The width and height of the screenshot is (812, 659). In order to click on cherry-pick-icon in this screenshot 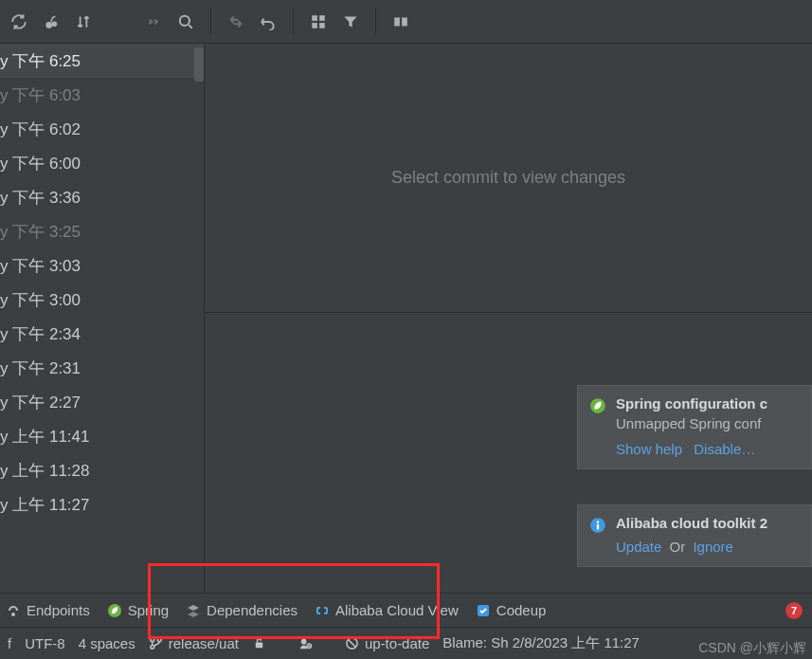, I will do `click(51, 22)`.